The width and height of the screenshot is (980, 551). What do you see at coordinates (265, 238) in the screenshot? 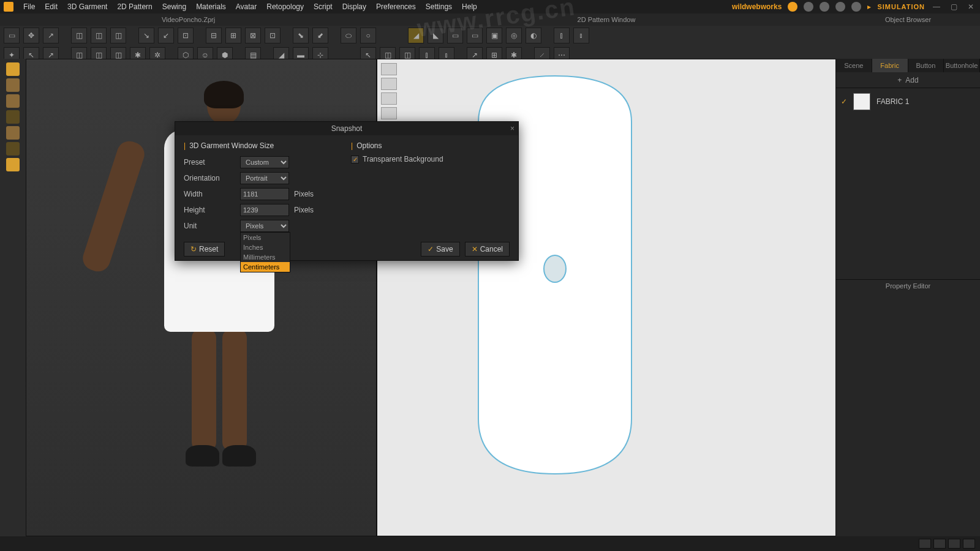
I see `unit-opt-pixels: Pixels` at bounding box center [265, 238].